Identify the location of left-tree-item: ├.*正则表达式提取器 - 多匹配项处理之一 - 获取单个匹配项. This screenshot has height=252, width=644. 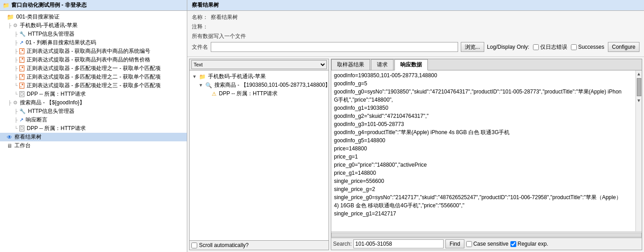
(93, 69).